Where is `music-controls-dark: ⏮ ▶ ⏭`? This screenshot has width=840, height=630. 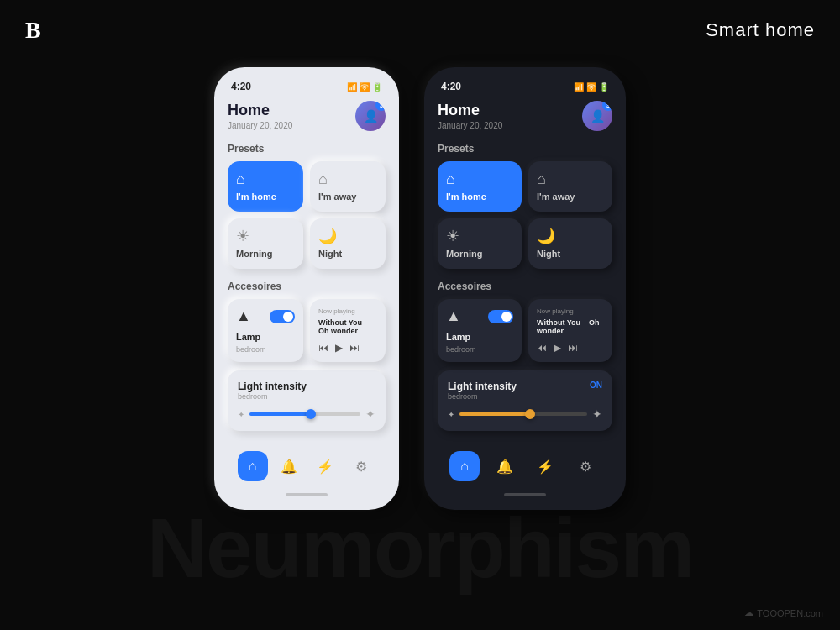 music-controls-dark: ⏮ ▶ ⏭ is located at coordinates (570, 348).